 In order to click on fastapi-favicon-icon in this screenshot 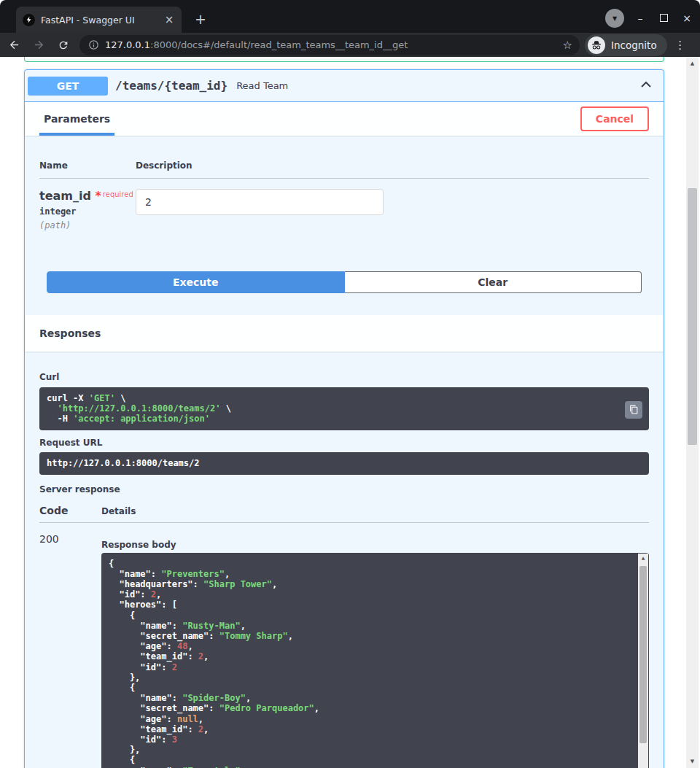, I will do `click(29, 20)`.